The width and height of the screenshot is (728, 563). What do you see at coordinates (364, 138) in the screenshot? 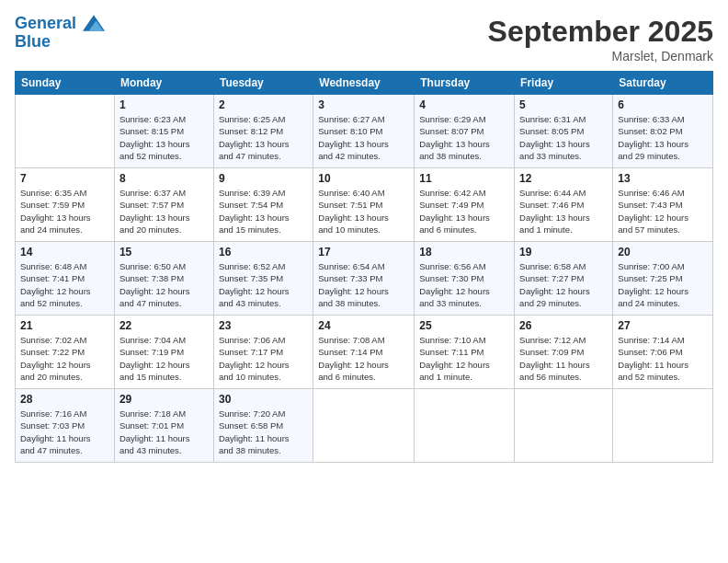
I see `day-info: Sunrise: 6:27 AM Sunset: 8:10 PM Dayligh…` at bounding box center [364, 138].